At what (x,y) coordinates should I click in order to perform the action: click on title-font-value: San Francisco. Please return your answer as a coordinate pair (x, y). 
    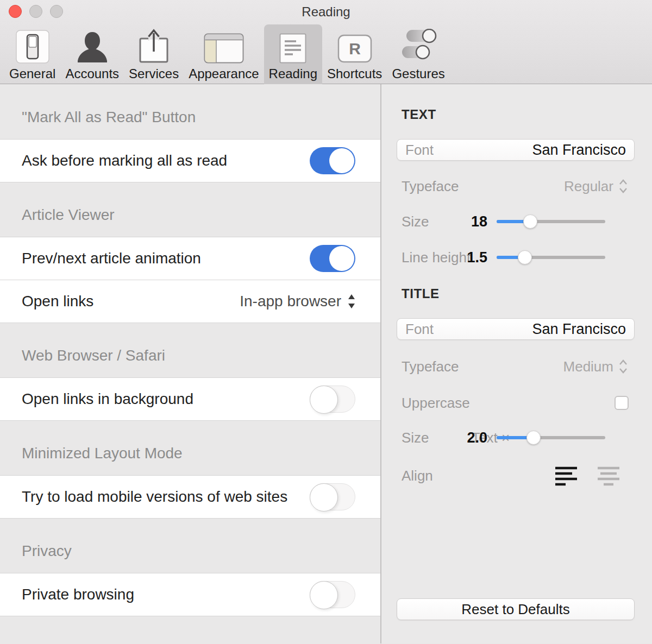
    Looking at the image, I should click on (579, 329).